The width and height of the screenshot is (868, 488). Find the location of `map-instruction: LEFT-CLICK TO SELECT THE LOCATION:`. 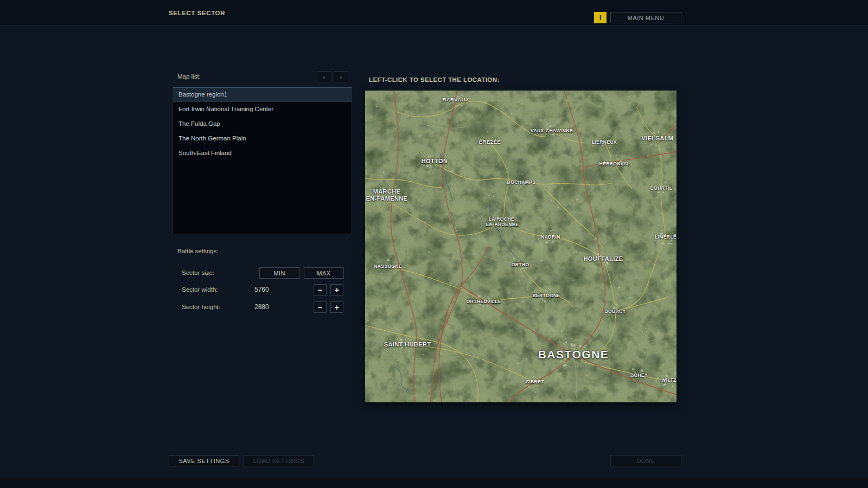

map-instruction: LEFT-CLICK TO SELECT THE LOCATION: is located at coordinates (434, 80).